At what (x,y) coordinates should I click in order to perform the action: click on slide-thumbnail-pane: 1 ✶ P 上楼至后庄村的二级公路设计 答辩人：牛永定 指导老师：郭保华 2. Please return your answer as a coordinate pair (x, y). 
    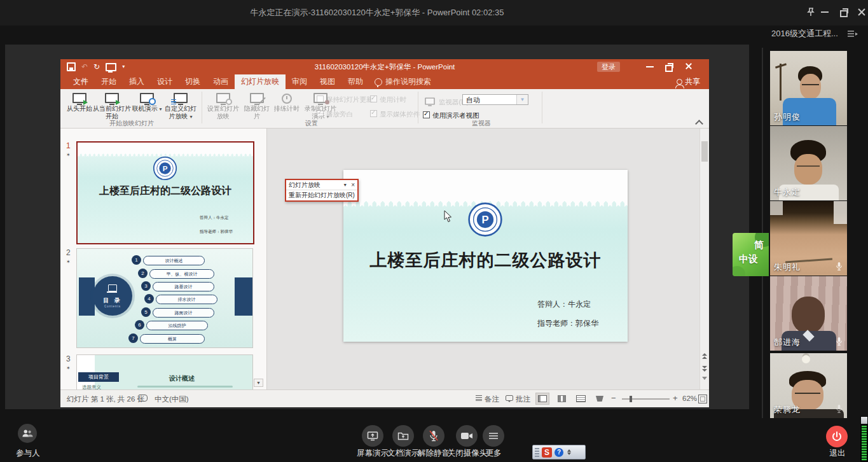
    Looking at the image, I should click on (164, 259).